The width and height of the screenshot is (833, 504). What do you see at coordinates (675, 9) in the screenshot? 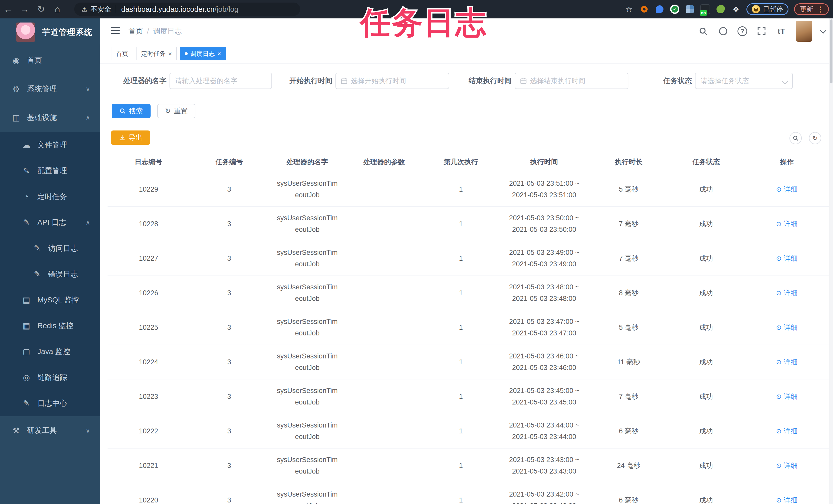
I see `extension-icon-check: ✓` at bounding box center [675, 9].